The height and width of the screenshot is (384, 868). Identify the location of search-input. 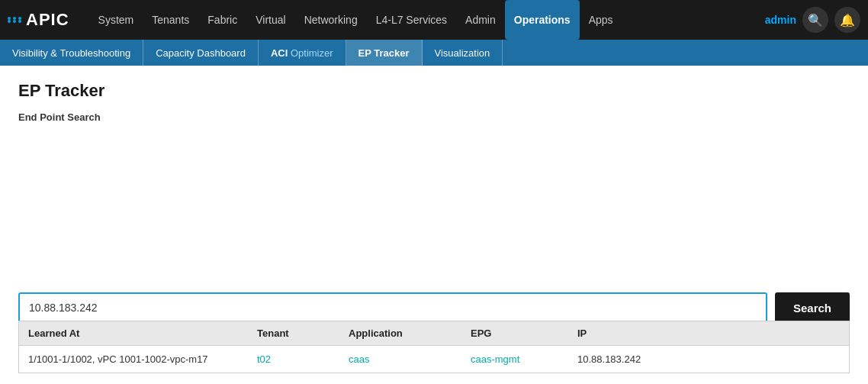
(393, 308).